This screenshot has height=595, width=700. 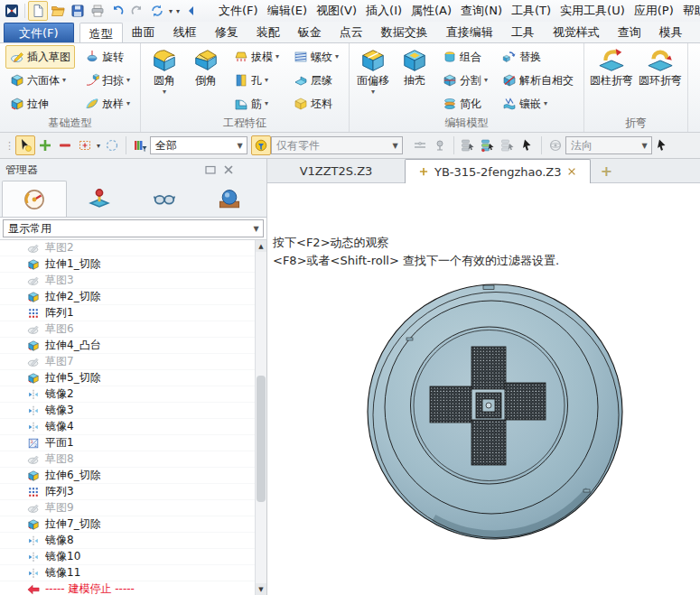 What do you see at coordinates (40, 80) in the screenshot?
I see `button-六面体: 六面体▾` at bounding box center [40, 80].